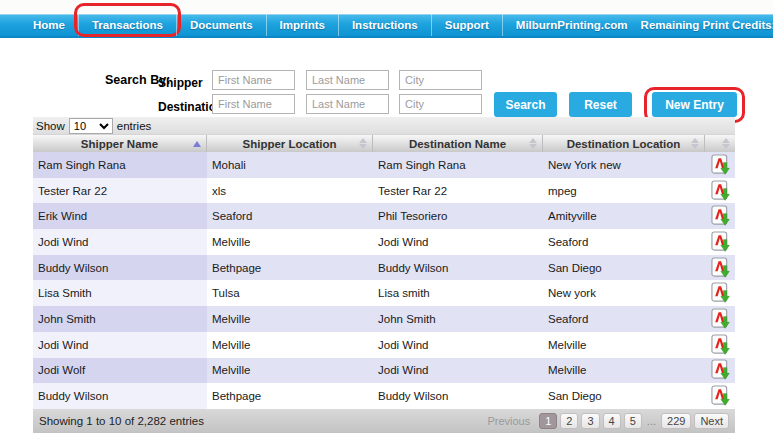 This screenshot has width=773, height=448. I want to click on page-top-strip, so click(386, 7).